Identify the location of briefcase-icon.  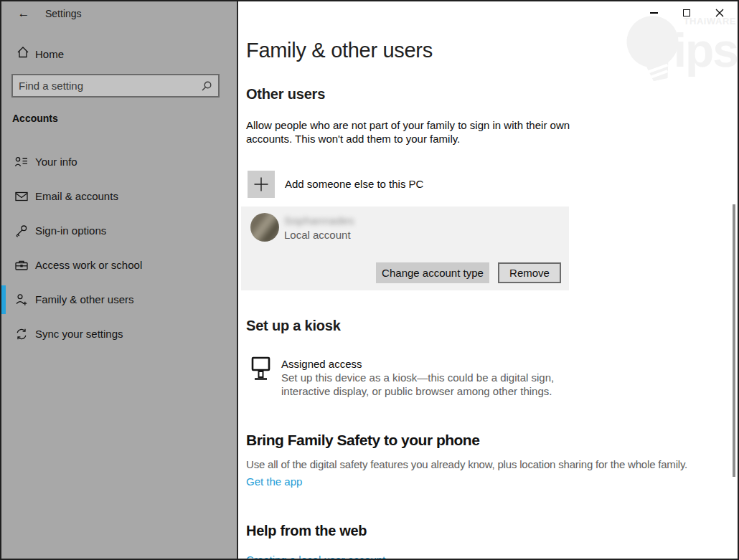
(22, 267).